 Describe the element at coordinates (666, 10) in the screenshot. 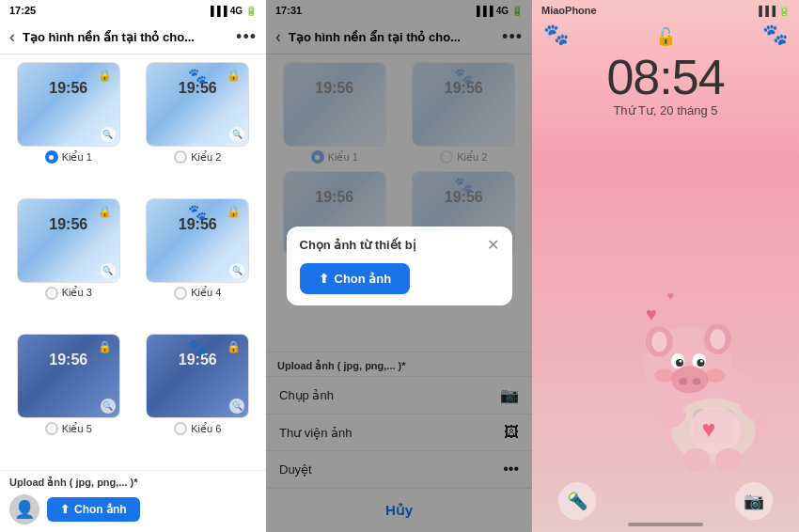

I see `p3-status-bar: MiaoPhone ▐▐▐ 🔋` at that location.